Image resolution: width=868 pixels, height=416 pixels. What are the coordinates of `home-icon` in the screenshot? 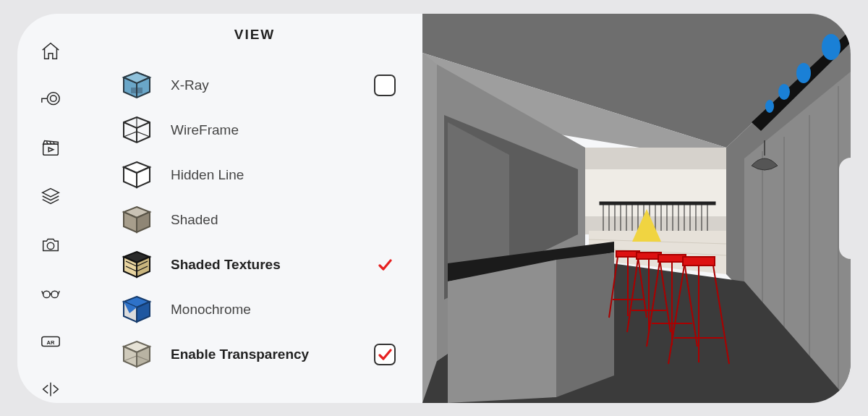 It's located at (51, 51).